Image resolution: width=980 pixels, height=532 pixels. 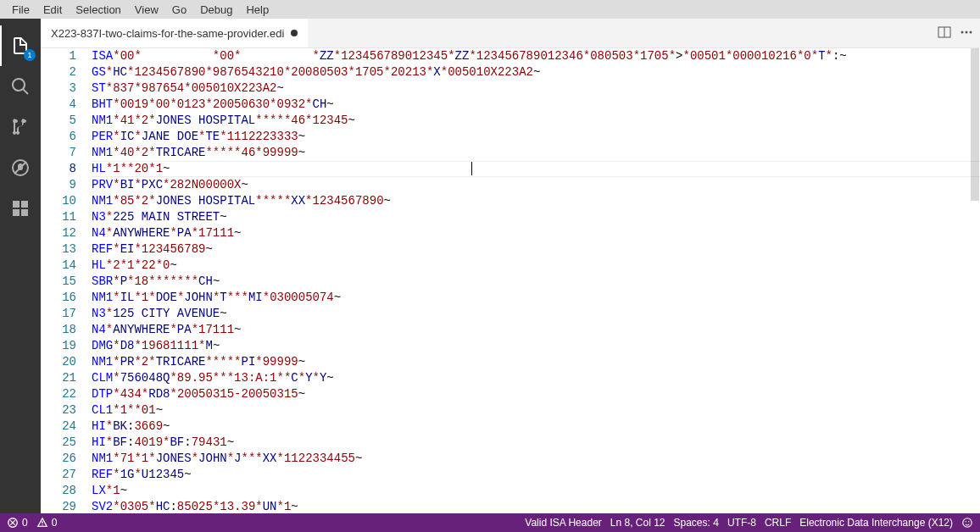 What do you see at coordinates (966, 34) in the screenshot?
I see `more-actions-button` at bounding box center [966, 34].